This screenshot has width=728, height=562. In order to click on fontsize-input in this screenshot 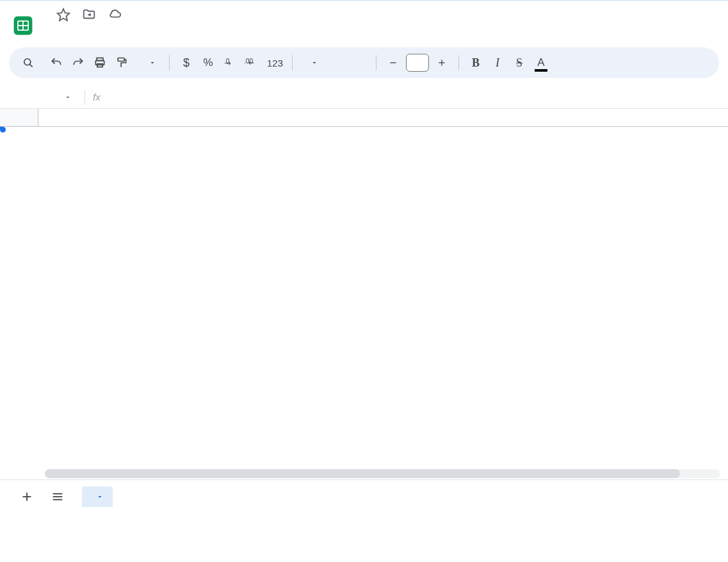, I will do `click(417, 63)`.